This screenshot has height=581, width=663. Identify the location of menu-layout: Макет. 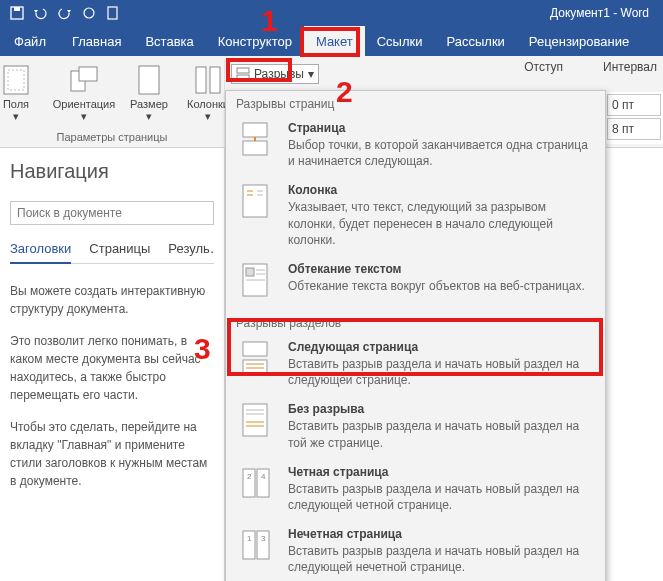
(334, 41).